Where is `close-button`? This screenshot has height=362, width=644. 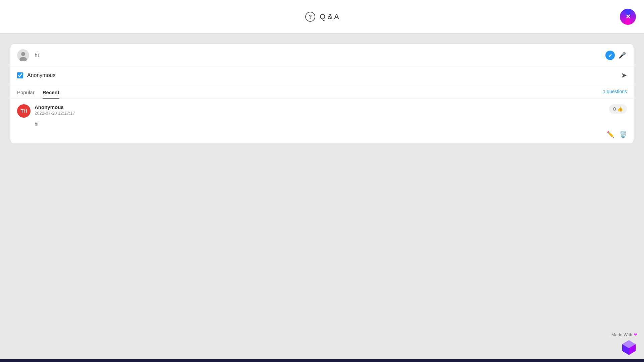 close-button is located at coordinates (628, 17).